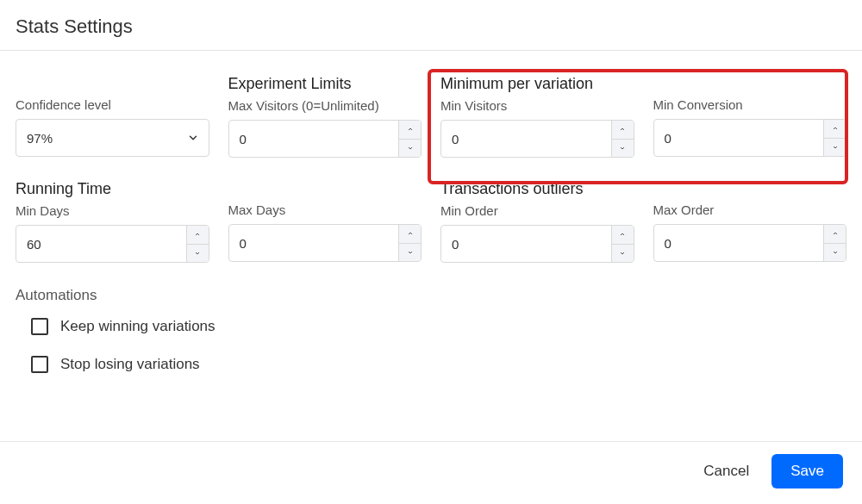  What do you see at coordinates (326, 116) in the screenshot?
I see `experiment-limits-group: Experiment Limits Max Visitors (0=Unlimi…` at bounding box center [326, 116].